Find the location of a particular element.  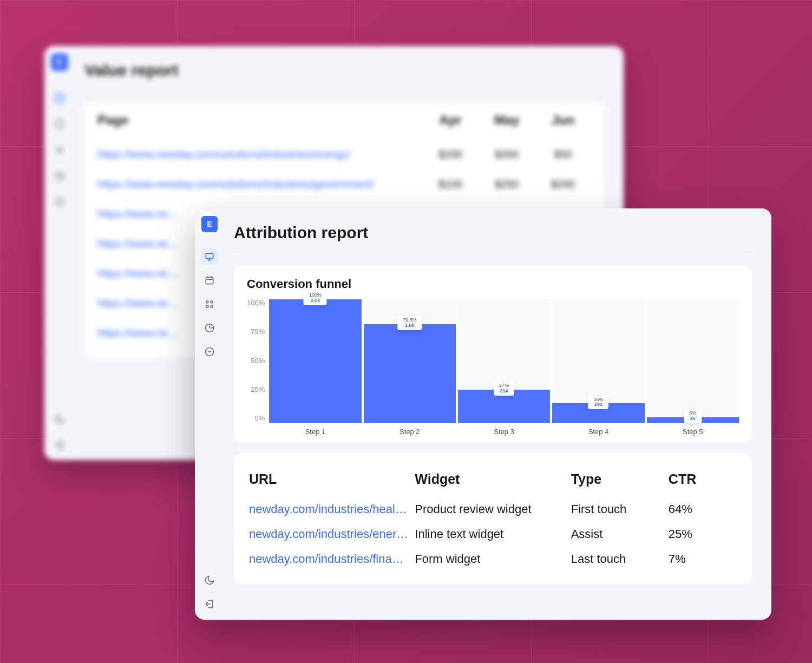

cell-may: $350 is located at coordinates (507, 155).